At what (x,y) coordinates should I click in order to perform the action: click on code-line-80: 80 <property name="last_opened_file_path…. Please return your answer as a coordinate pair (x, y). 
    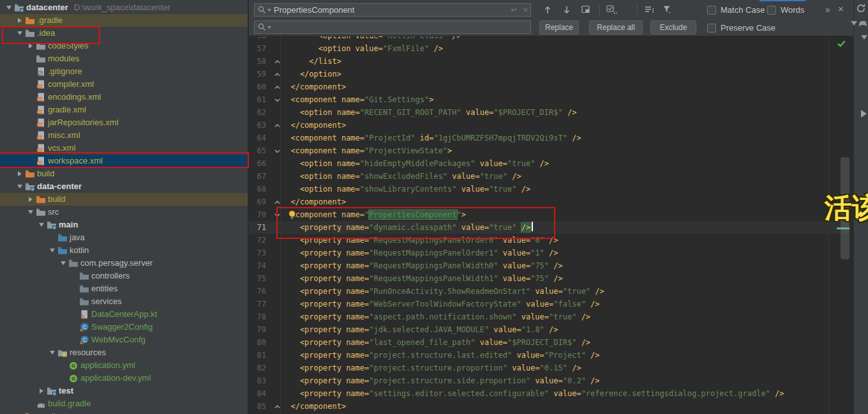
    Looking at the image, I should click on (549, 342).